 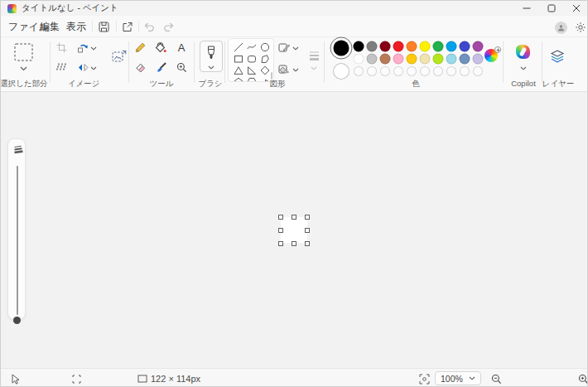 I want to click on redo-button, so click(x=169, y=27).